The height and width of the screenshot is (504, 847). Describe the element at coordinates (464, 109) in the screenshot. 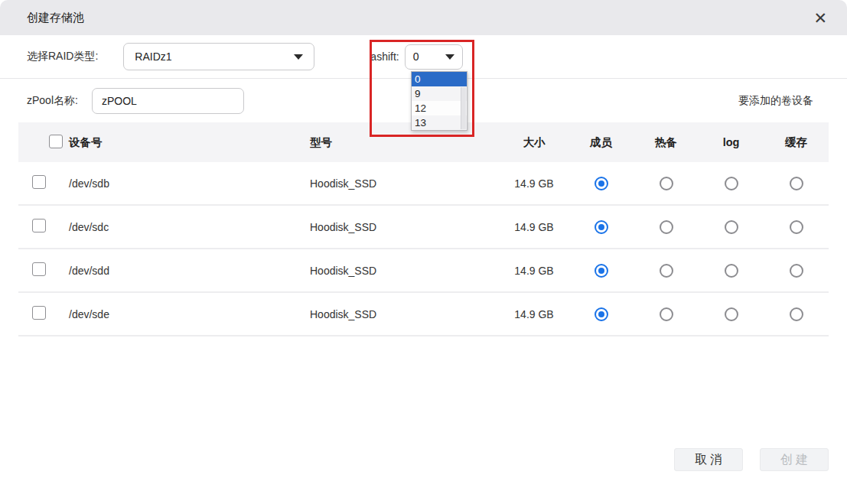

I see `dropdown-scrollbar` at that location.